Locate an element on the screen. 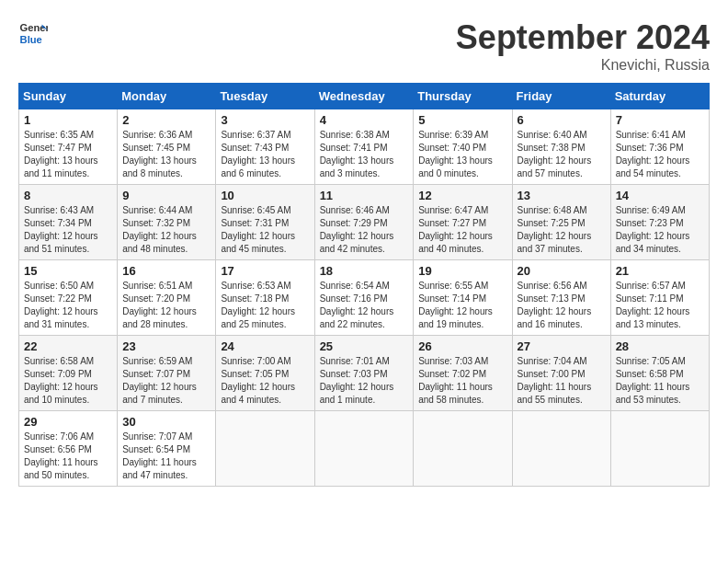 The height and width of the screenshot is (563, 728). day-info: Sunrise: 6:46 AM Sunset: 7:29 PM Dayligh… is located at coordinates (364, 230).